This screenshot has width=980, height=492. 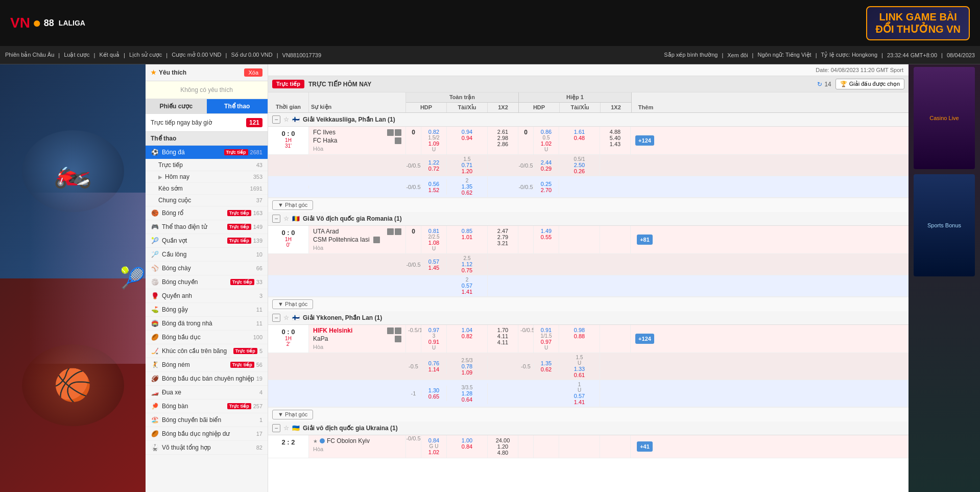 I want to click on sub-hdp1-0-1: 0.56, so click(x=434, y=184).